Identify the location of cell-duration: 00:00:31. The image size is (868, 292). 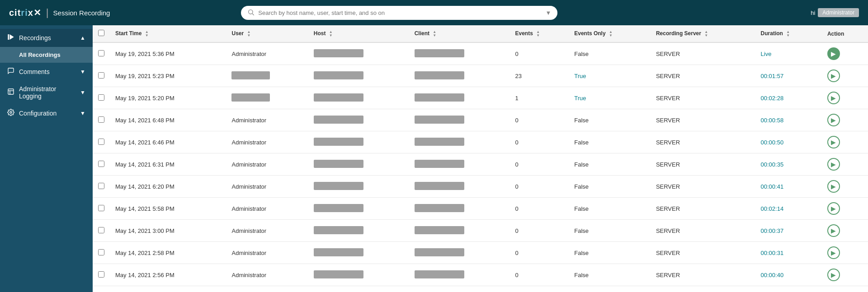
(788, 253).